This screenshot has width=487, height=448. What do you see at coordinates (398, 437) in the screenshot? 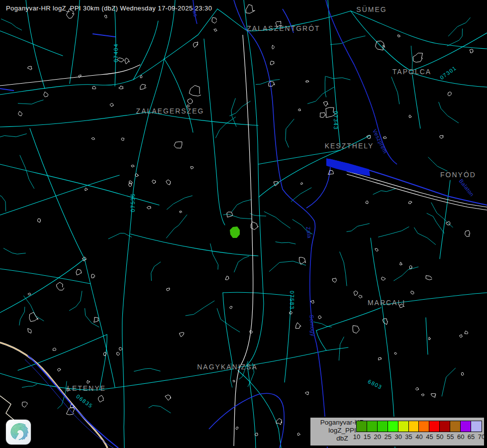
I see `legend-tick-label: 30` at bounding box center [398, 437].